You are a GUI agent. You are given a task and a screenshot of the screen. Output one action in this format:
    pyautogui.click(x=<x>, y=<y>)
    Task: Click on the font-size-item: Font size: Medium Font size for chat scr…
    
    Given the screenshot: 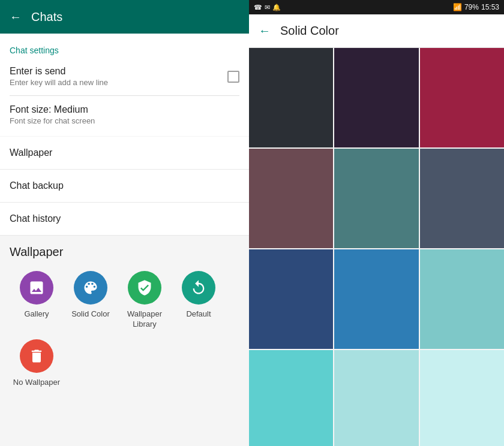 What is the action you would take?
    pyautogui.click(x=125, y=115)
    